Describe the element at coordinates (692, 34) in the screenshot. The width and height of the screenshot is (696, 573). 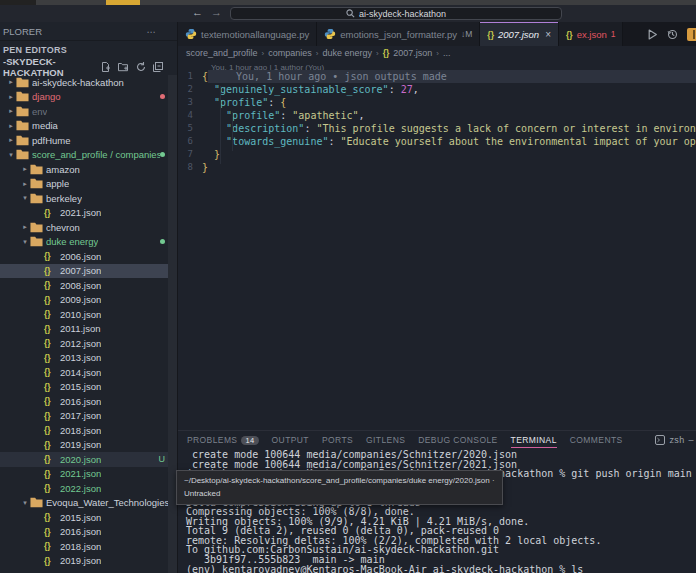
I see `split-editor-icon` at that location.